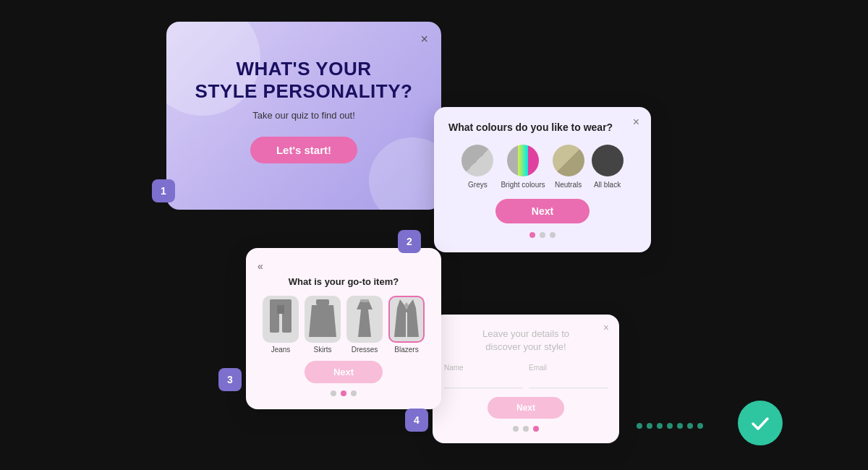 Image resolution: width=868 pixels, height=470 pixels. Describe the element at coordinates (405, 174) in the screenshot. I see `card1-blob2` at that location.